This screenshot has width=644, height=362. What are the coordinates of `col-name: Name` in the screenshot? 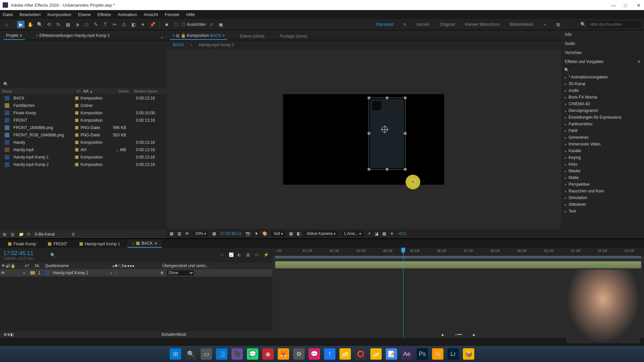 It's located at (37, 91).